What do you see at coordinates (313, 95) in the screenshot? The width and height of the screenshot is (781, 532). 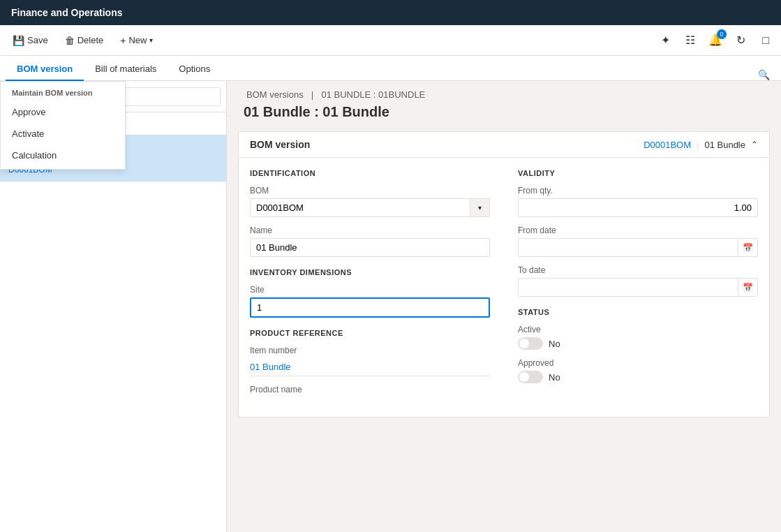 I see `breadcrumb-sep: |` at bounding box center [313, 95].